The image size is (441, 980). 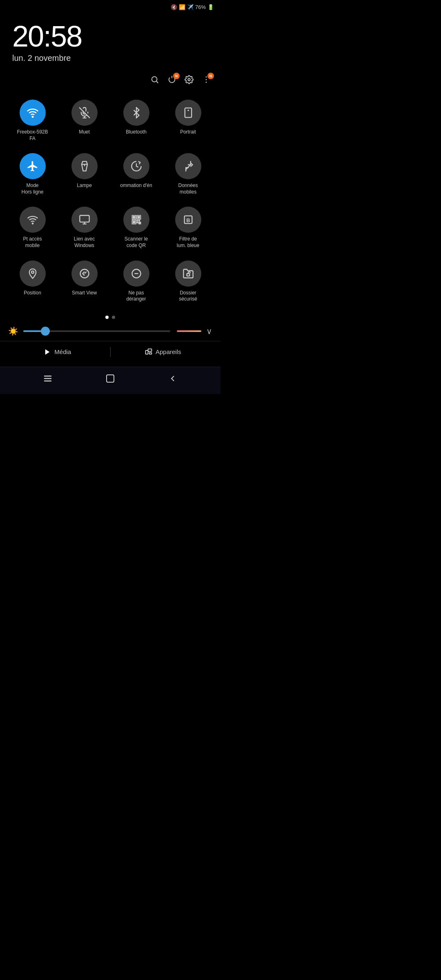 I want to click on media-label: Média, so click(x=63, y=352).